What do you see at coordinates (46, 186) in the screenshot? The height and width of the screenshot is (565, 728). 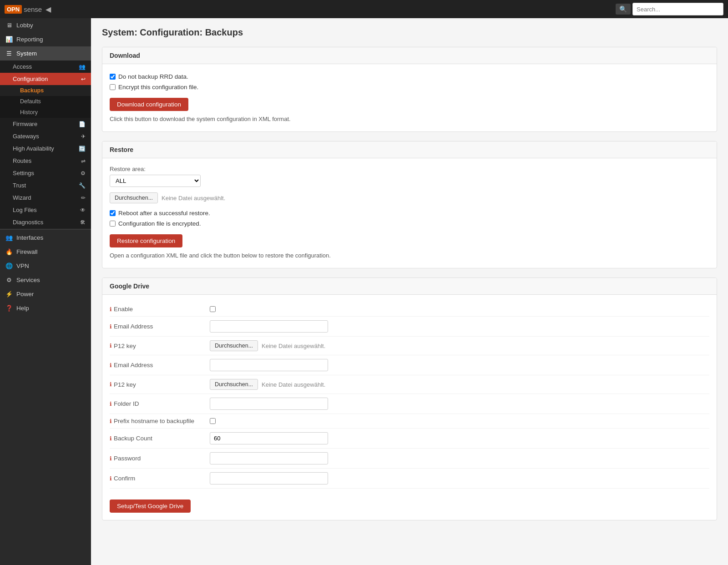 I see `sidebar-item-trust: Trust 🔧` at bounding box center [46, 186].